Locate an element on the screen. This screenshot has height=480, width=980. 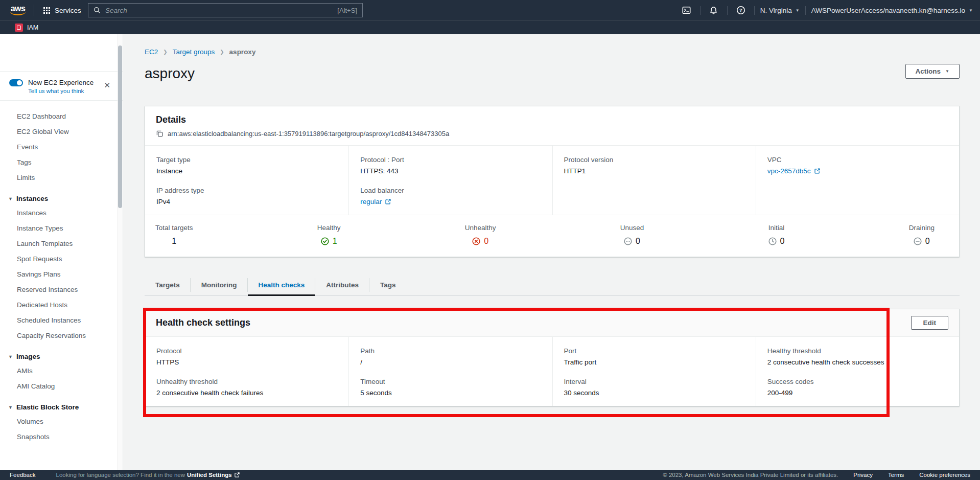
sidebar-item-instances: Instances is located at coordinates (61, 213).